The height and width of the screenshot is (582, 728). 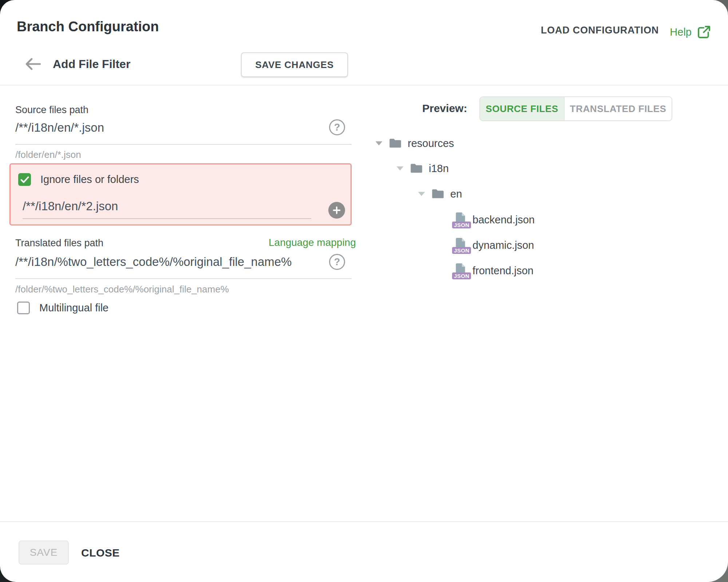 What do you see at coordinates (92, 64) in the screenshot?
I see `filter-title: Add File Filter` at bounding box center [92, 64].